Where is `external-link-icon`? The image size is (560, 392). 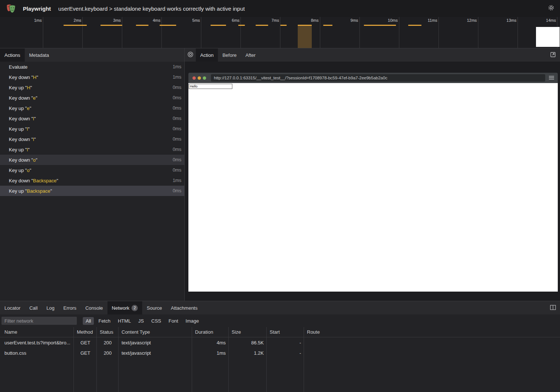
external-link-icon is located at coordinates (553, 55).